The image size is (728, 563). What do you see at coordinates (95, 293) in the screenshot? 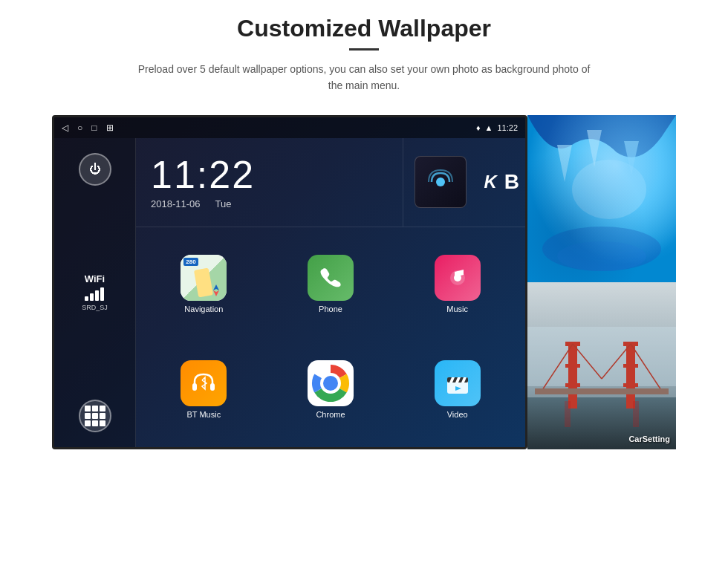
I see `wifi-widget: WiFi SRD_SJ` at bounding box center [95, 293].